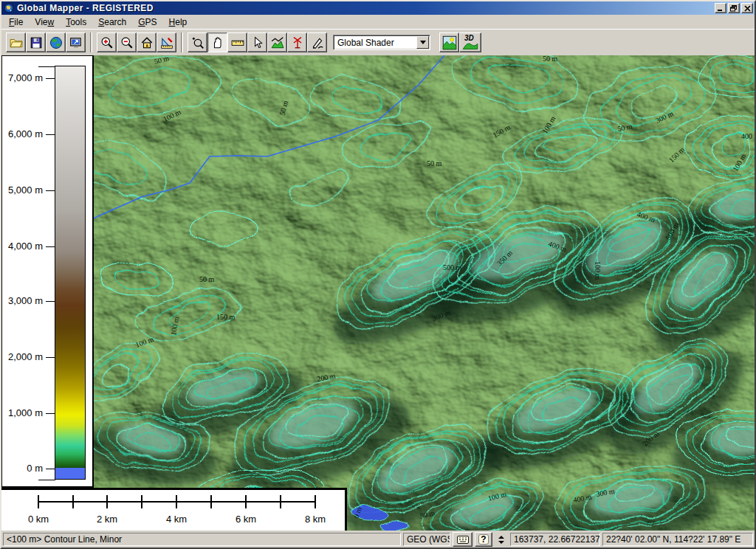 The height and width of the screenshot is (549, 756). What do you see at coordinates (22, 301) in the screenshot?
I see `legend-label-3000: 3,000 m` at bounding box center [22, 301].